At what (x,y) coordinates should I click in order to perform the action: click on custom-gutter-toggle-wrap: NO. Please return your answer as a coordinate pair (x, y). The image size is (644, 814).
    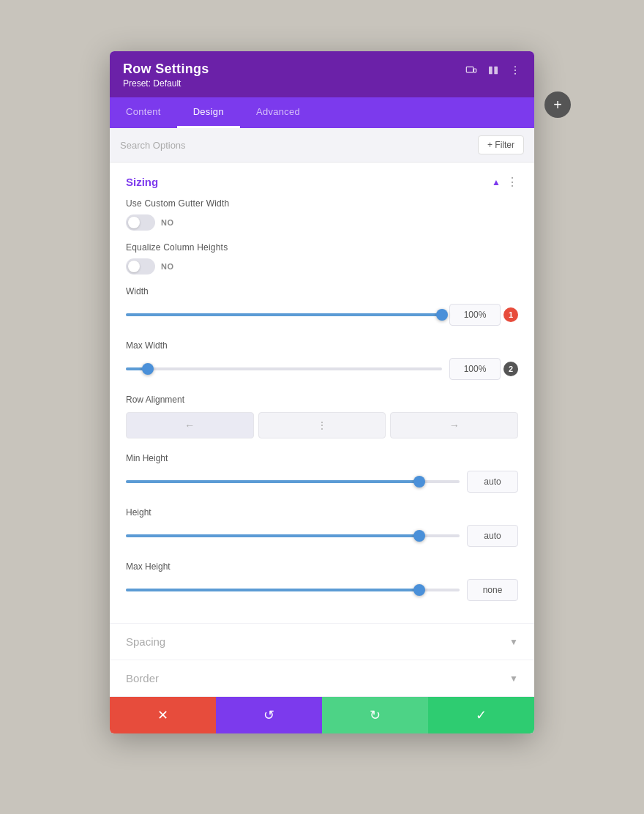
    Looking at the image, I should click on (322, 223).